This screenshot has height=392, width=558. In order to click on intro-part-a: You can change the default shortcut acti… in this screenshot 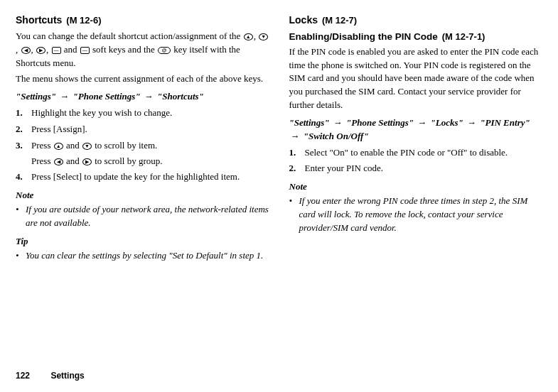, I will do `click(129, 36)`.